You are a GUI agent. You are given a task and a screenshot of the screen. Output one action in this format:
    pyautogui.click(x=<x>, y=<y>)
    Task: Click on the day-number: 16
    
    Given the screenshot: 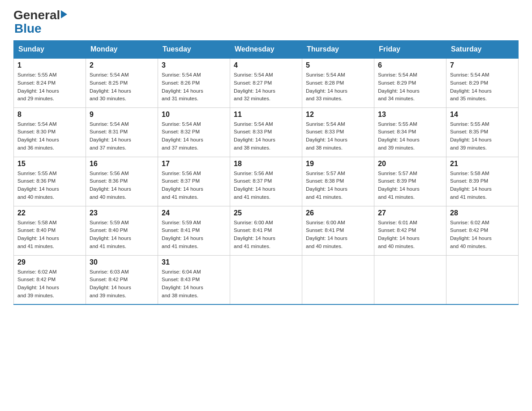 What is the action you would take?
    pyautogui.click(x=122, y=164)
    